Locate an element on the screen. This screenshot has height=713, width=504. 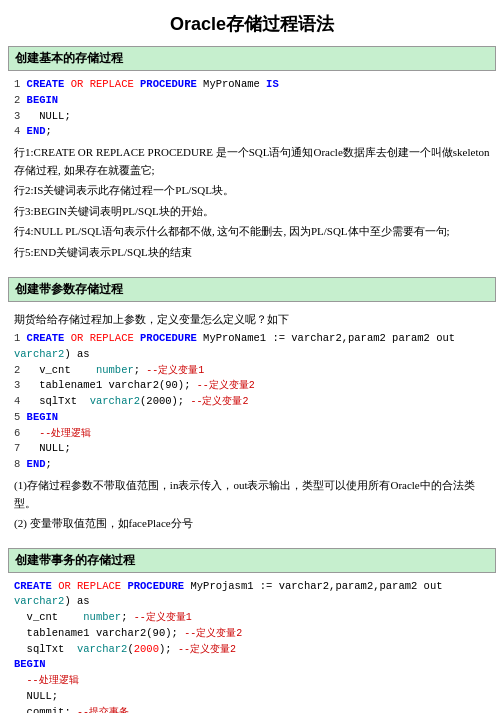
note-basic-2: 行2:IS关键词表示此存储过程一个PL/SQL块。 is located at coordinates (252, 191).